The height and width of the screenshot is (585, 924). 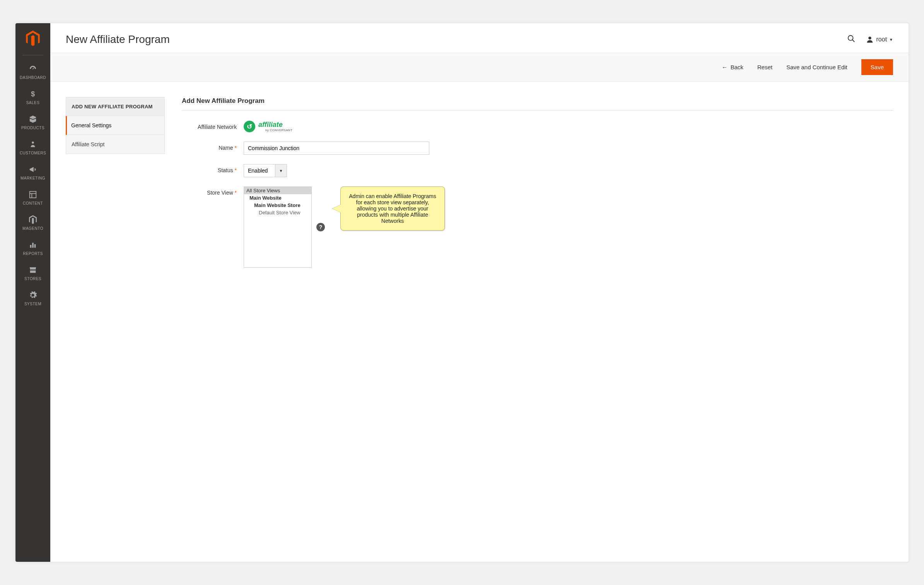 What do you see at coordinates (877, 67) in the screenshot?
I see `save-button: Save` at bounding box center [877, 67].